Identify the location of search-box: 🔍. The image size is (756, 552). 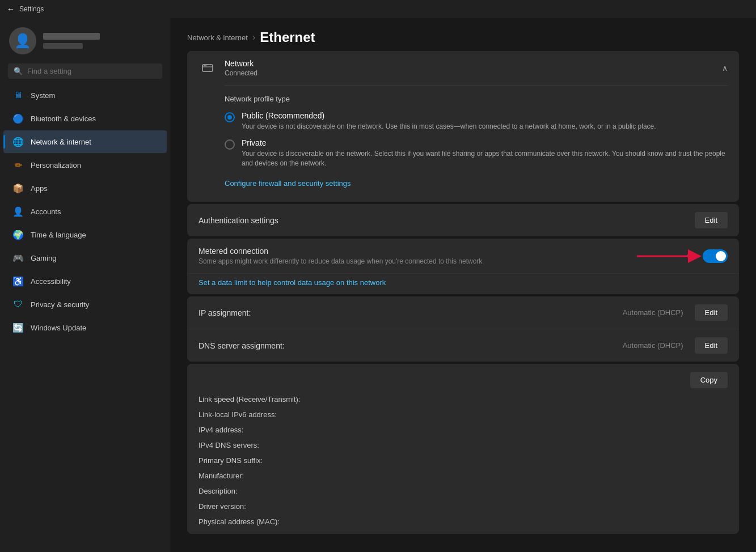
(85, 71).